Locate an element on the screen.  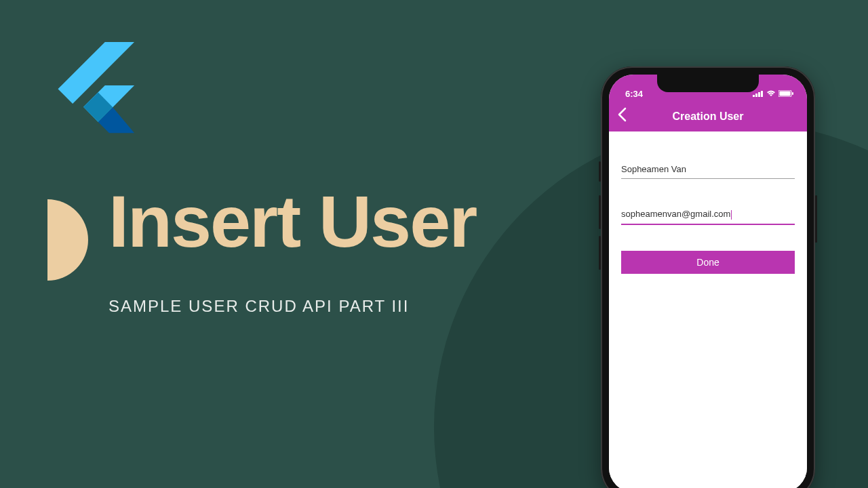
app-bar-title: Creation User is located at coordinates (708, 117).